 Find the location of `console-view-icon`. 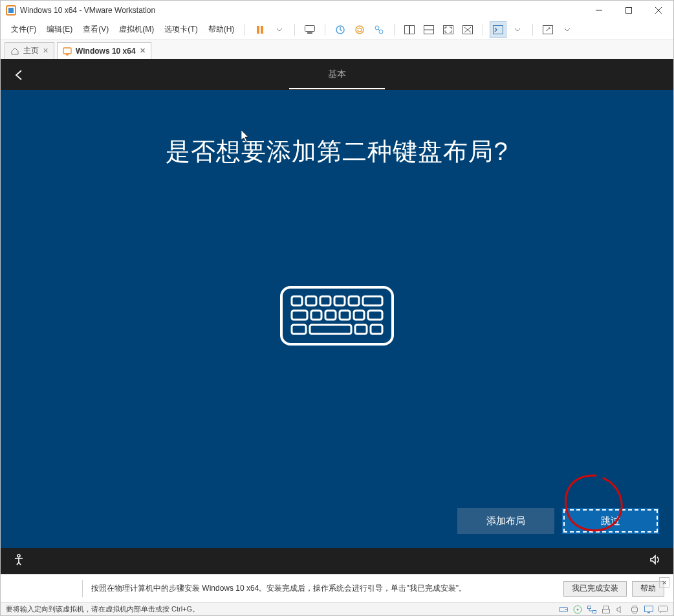

console-view-icon is located at coordinates (498, 30).